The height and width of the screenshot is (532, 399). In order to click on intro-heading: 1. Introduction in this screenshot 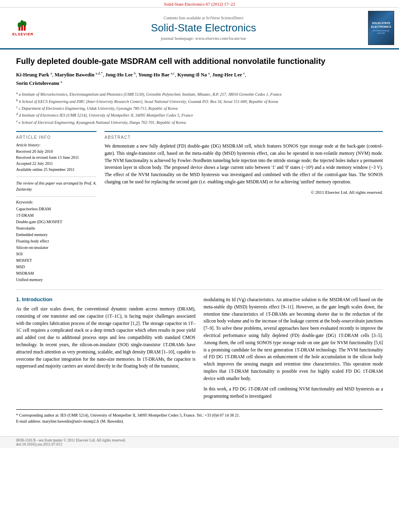, I will do `click(106, 299)`.